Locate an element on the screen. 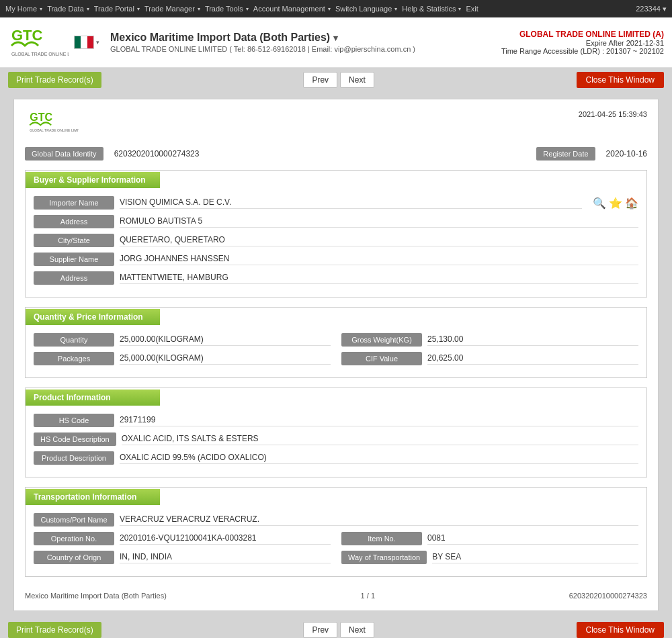 This screenshot has width=672, height=638. hs-code-value: 29171199 is located at coordinates (379, 420).